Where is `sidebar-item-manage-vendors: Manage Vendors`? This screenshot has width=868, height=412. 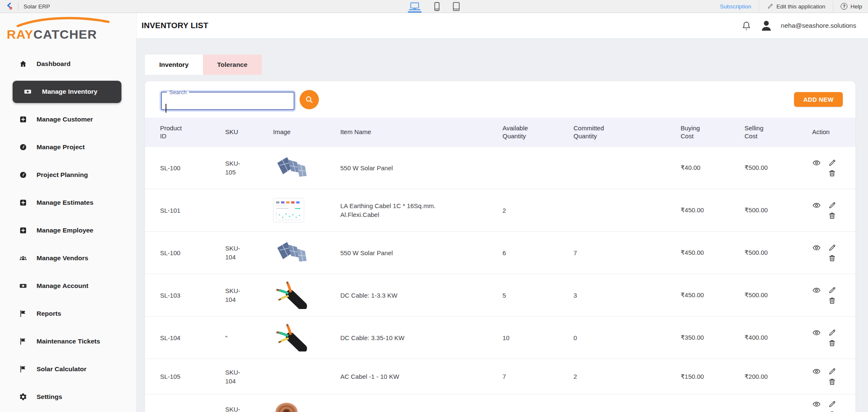 sidebar-item-manage-vendors: Manage Vendors is located at coordinates (68, 258).